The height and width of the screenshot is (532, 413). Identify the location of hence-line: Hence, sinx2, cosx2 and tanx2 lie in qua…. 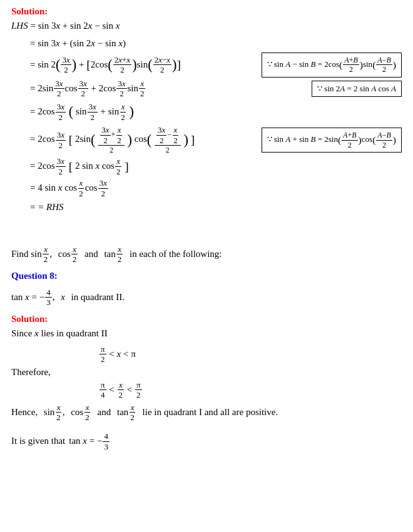
(206, 413).